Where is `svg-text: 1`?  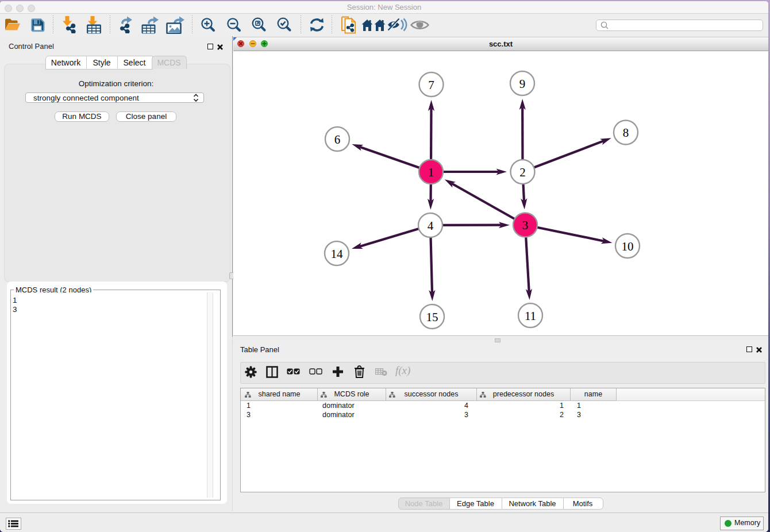 svg-text: 1 is located at coordinates (431, 172).